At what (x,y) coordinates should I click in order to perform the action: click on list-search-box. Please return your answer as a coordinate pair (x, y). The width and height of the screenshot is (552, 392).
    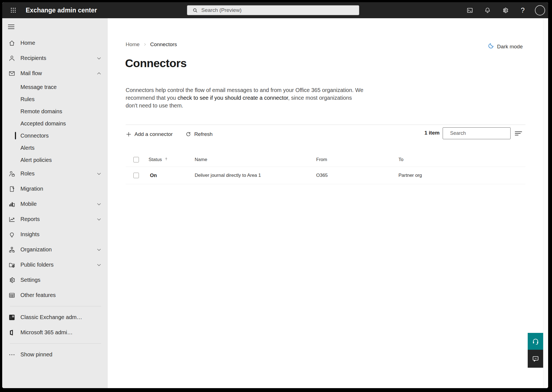
    Looking at the image, I should click on (477, 133).